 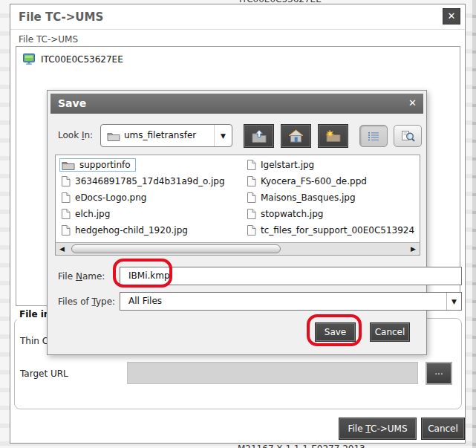 I want to click on details-view-button, so click(x=408, y=136).